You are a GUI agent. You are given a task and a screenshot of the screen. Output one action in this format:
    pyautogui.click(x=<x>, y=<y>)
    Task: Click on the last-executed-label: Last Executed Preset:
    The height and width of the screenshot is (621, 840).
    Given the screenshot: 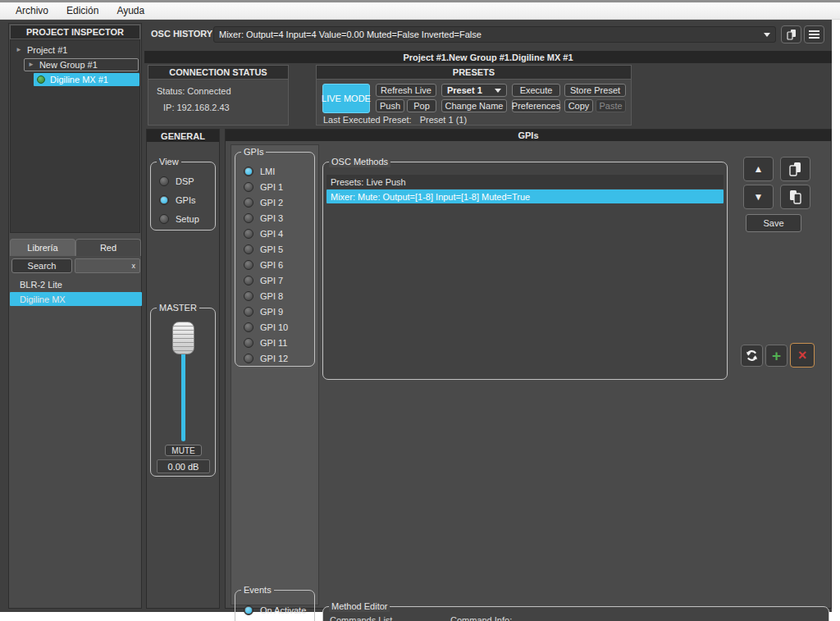 What is the action you would take?
    pyautogui.click(x=368, y=120)
    